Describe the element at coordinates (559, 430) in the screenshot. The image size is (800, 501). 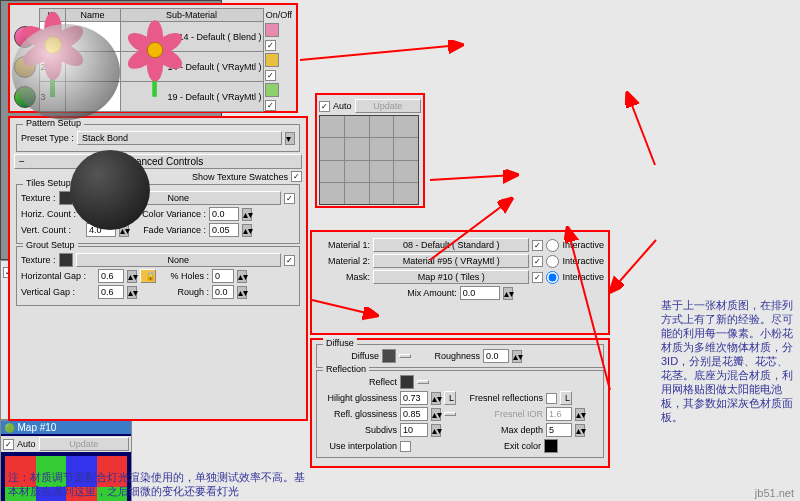
I see `max-depth-field: 5` at that location.